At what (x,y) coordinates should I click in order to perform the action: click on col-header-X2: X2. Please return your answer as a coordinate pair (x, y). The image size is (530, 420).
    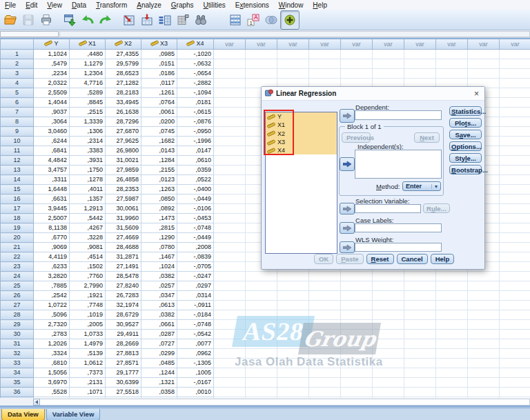
    Looking at the image, I should click on (124, 44).